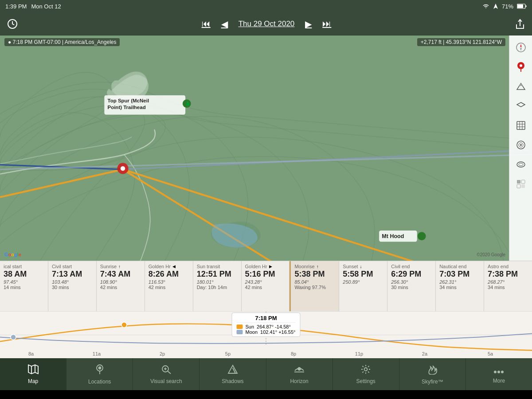  Describe the element at coordinates (400, 287) in the screenshot. I see `col-sub2-8: 30 mins` at that location.